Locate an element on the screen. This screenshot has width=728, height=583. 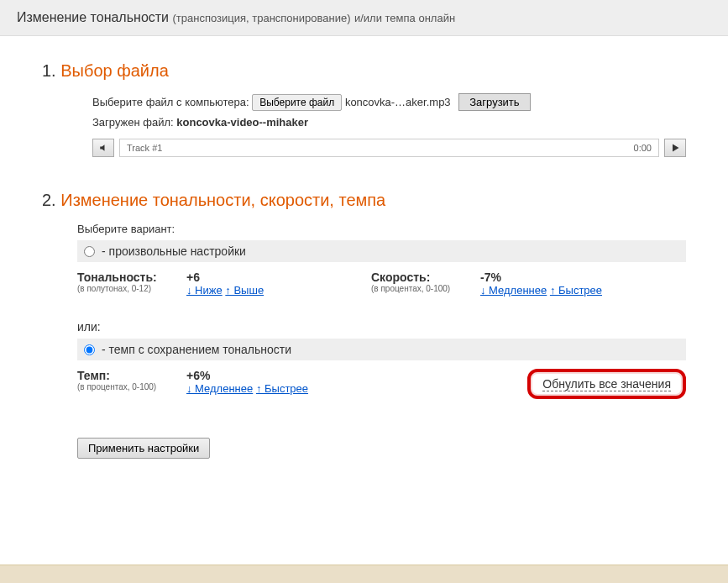
footer-strip is located at coordinates (364, 574).